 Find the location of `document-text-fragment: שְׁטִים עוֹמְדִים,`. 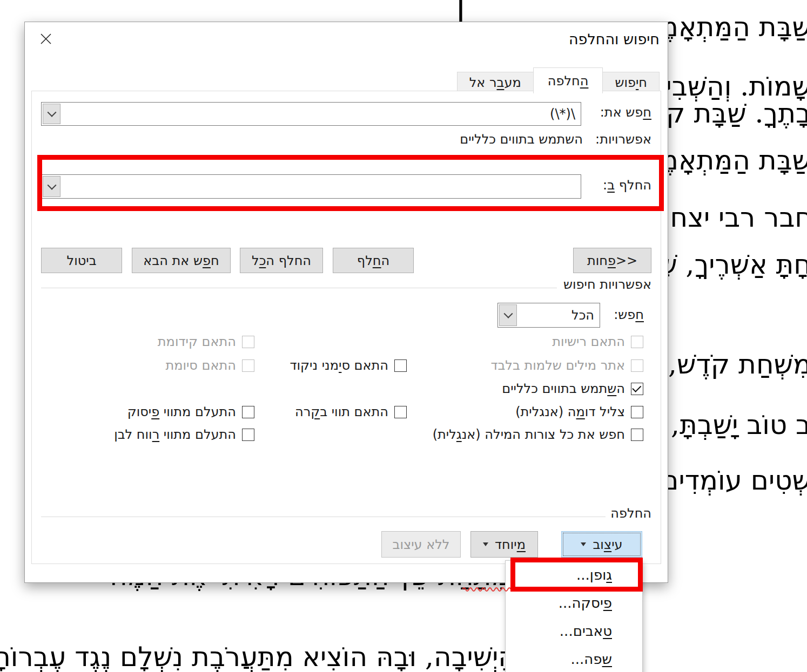

document-text-fragment: שְׁטִים עוֹמְדִים, is located at coordinates (729, 480).